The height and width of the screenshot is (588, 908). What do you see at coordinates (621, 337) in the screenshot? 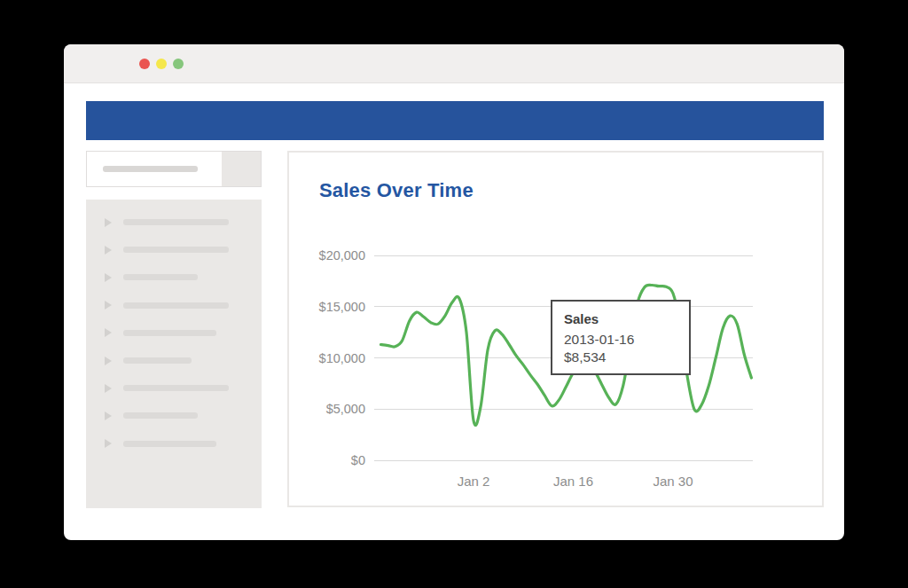
I see `chart-tooltip: Sales 2013-01-16 $8,534` at bounding box center [621, 337].